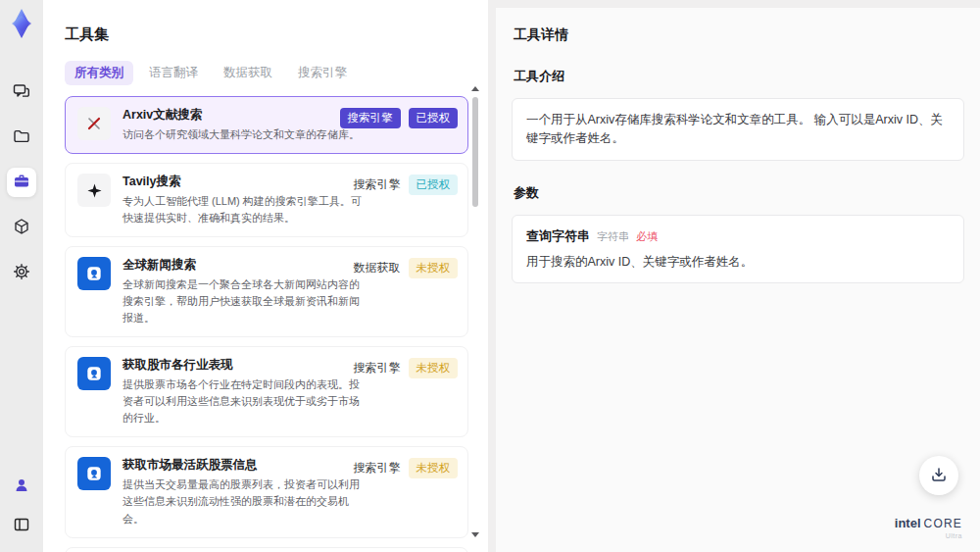 The height and width of the screenshot is (552, 980). What do you see at coordinates (94, 274) in the screenshot?
I see `news-logo-icon` at bounding box center [94, 274].